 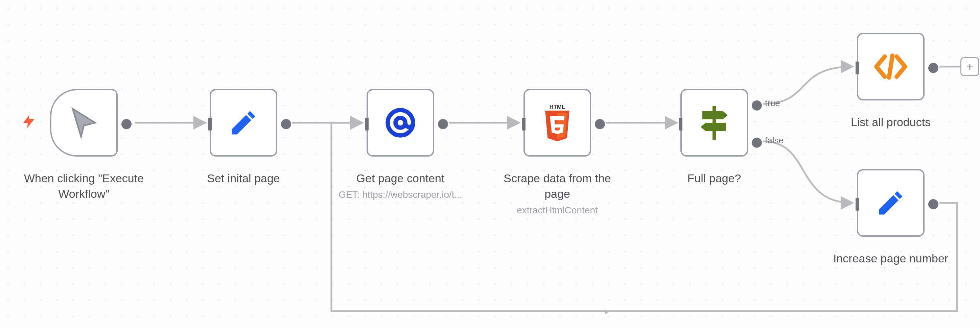 I want to click on node-set-initial-label: Set inital page, so click(x=243, y=179).